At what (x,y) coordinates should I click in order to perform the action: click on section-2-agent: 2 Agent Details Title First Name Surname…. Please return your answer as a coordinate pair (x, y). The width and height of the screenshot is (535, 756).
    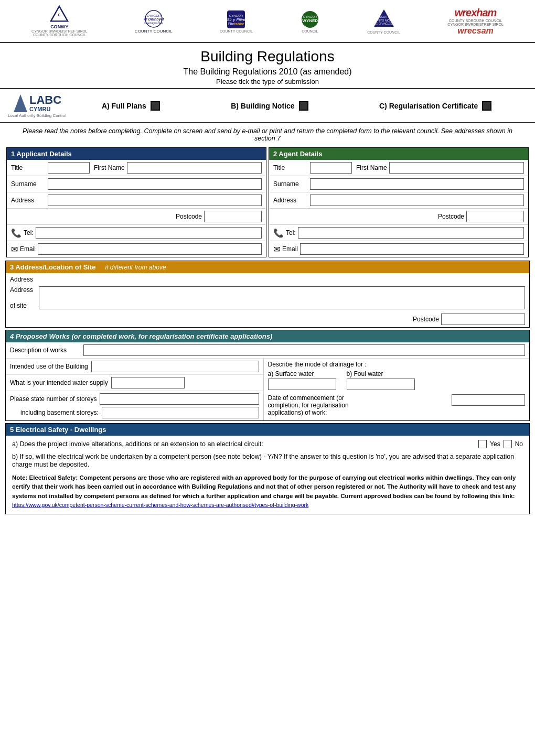
    Looking at the image, I should click on (399, 202).